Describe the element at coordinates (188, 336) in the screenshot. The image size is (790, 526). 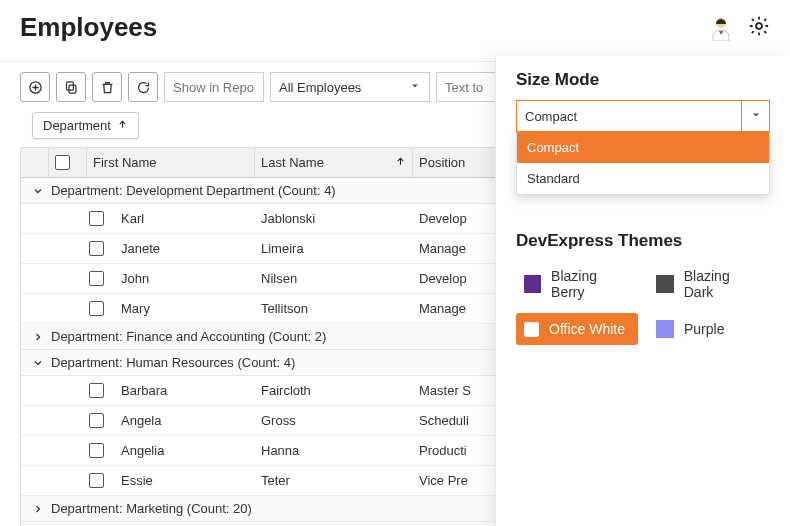
I see `group-label: Department: Finance and Accounting (Coun…` at that location.